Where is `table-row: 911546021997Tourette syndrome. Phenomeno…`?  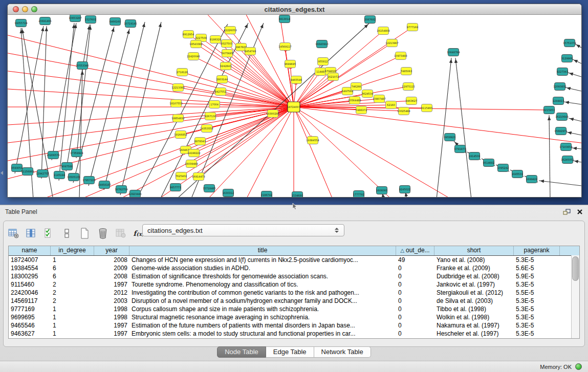
table-row: 911546021997Tourette syndrome. Phenomeno… is located at coordinates (294, 285).